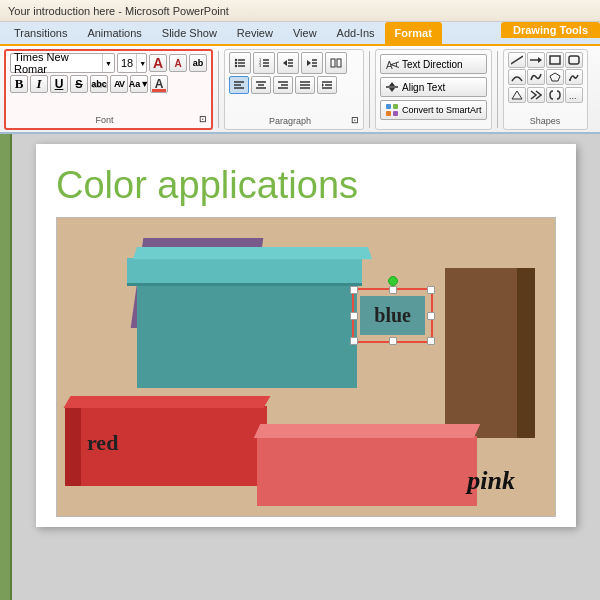  Describe the element at coordinates (62, 63) in the screenshot. I see `font-name-selector: Times New Romar ▼` at that location.